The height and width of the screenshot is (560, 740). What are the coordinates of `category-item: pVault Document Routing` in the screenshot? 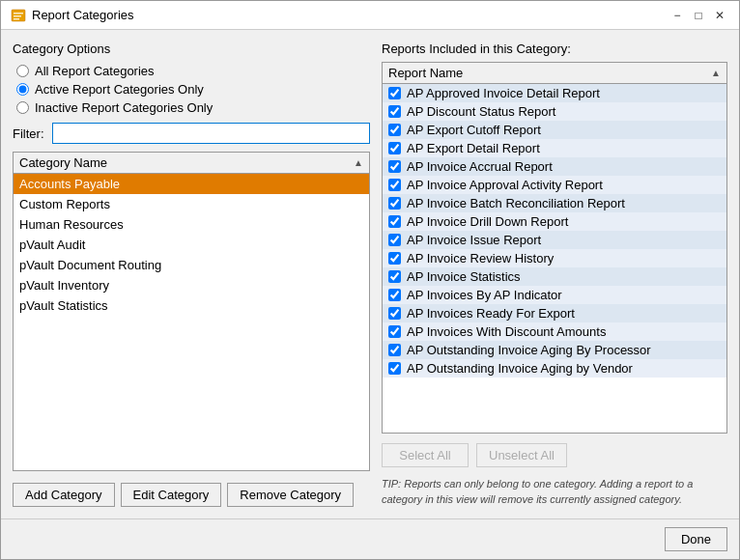 It's located at (191, 265).